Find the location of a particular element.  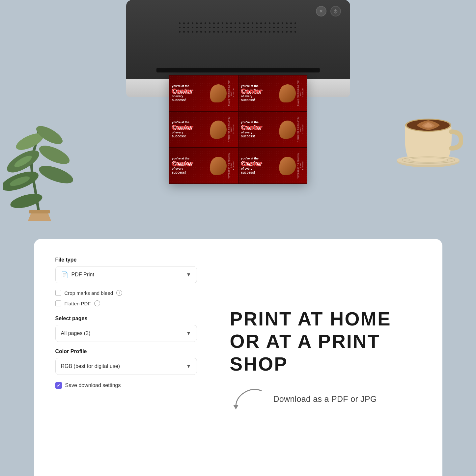

tag-grid: you're at the Center of every success! T… is located at coordinates (238, 129).